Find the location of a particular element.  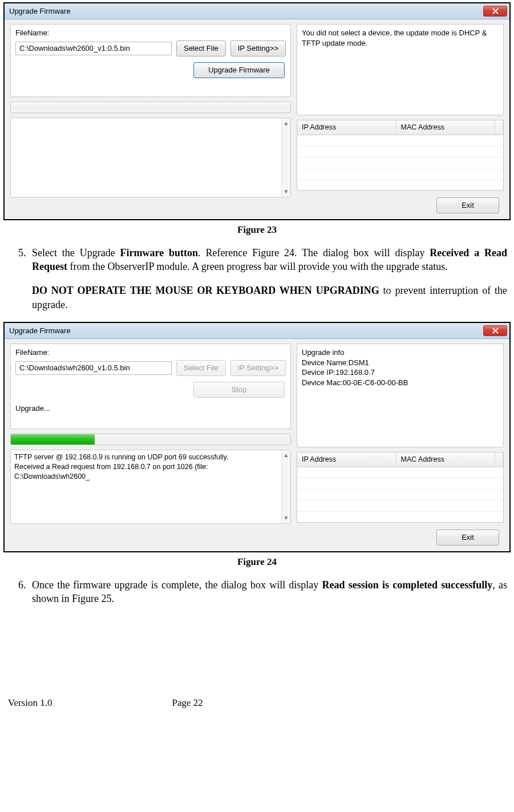

log-output: TFTP server @ 192.168.0.9 is running on … is located at coordinates (151, 487).